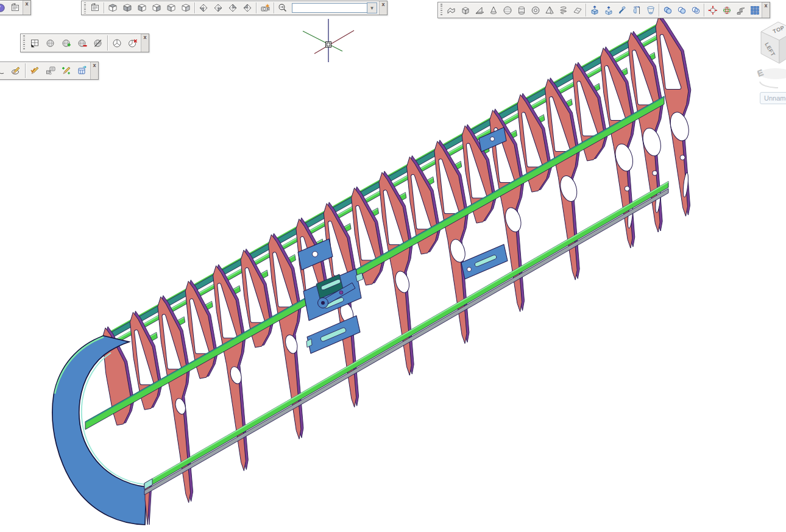  I want to click on named-view-zoom-button, so click(283, 8).